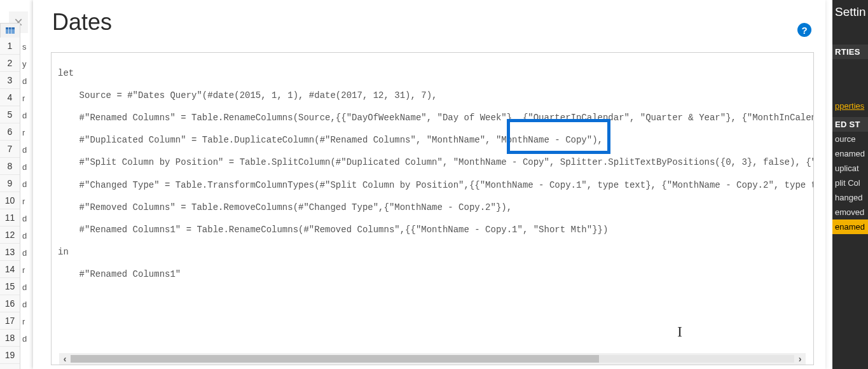 This screenshot has height=369, width=868. I want to click on row-num: 9, so click(10, 183).